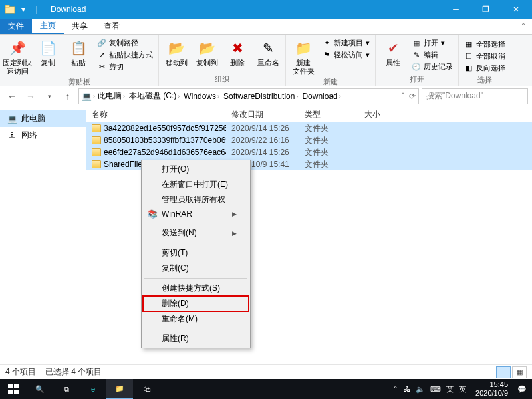 The image size is (532, 399). I want to click on ctx-open: 打开(O), so click(196, 169).